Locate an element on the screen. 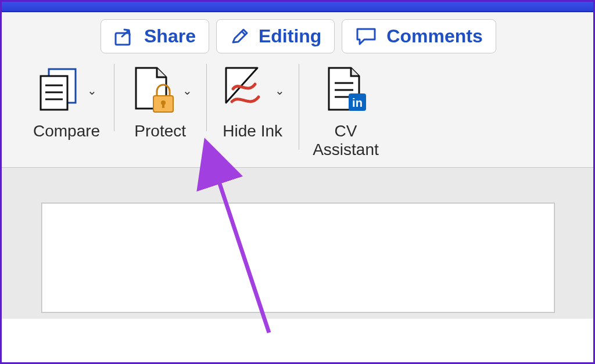 This screenshot has height=364, width=595. titlebar-strip is located at coordinates (298, 7).